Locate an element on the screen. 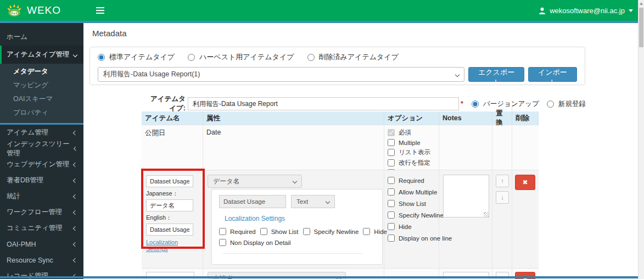 This screenshot has width=644, height=279. vertical-scrollbar is located at coordinates (641, 140).